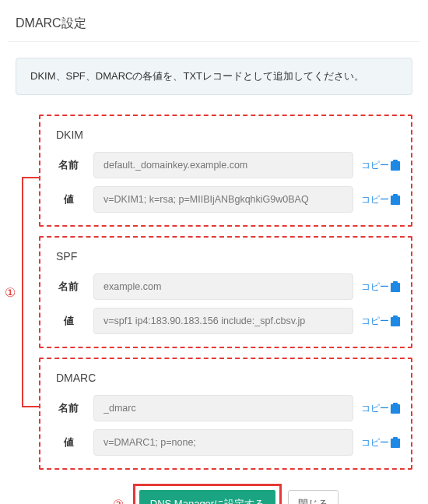 This screenshot has width=428, height=504. Describe the element at coordinates (228, 135) in the screenshot. I see `dkim-title: DKIM` at that location.